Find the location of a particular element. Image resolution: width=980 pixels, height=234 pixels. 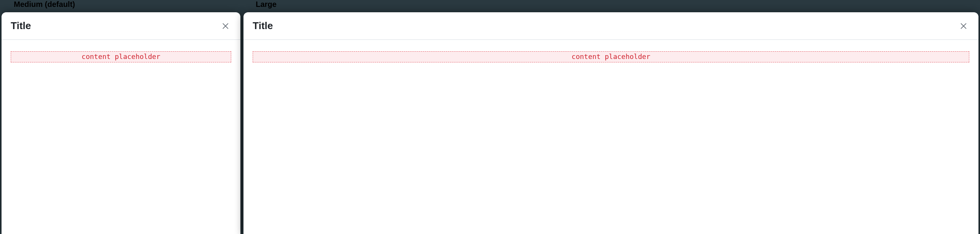

variant-label-medium: Medium (default) is located at coordinates (121, 6).